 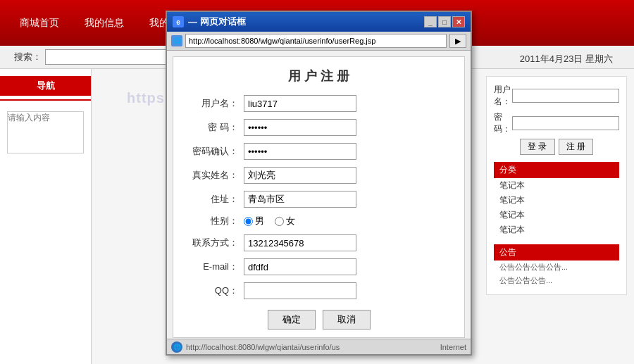 What do you see at coordinates (300, 151) in the screenshot?
I see `confirm-field` at bounding box center [300, 151].